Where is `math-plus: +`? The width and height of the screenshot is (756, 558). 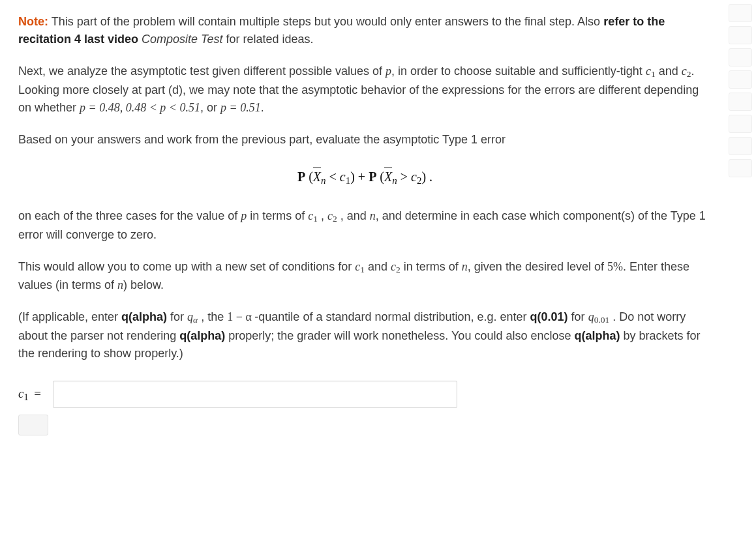 math-plus: + is located at coordinates (363, 177).